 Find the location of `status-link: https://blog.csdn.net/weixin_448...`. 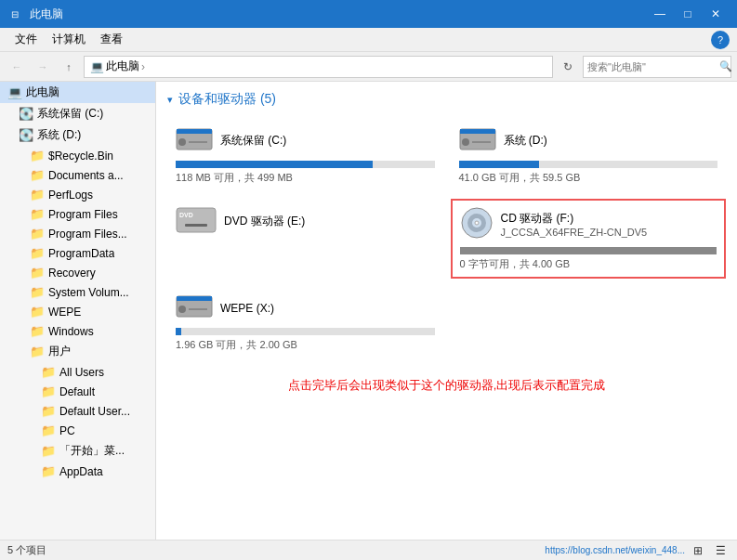

status-link: https://blog.csdn.net/weixin_448... is located at coordinates (615, 550).